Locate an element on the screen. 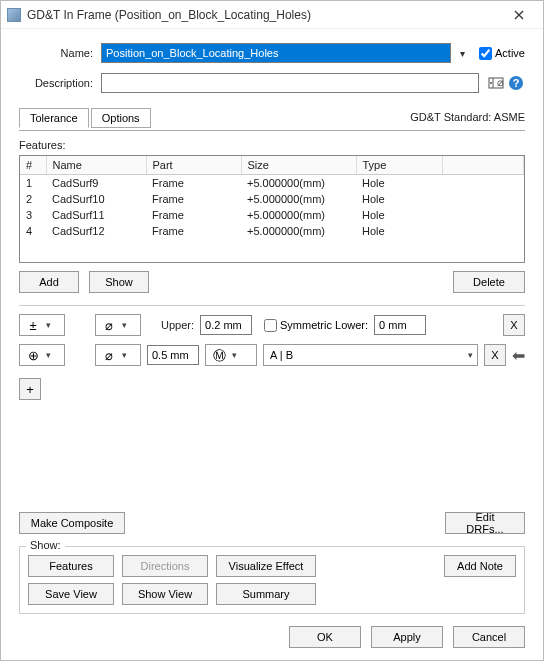  modifier-dropdown-2: ⌀ ▾ is located at coordinates (118, 355).